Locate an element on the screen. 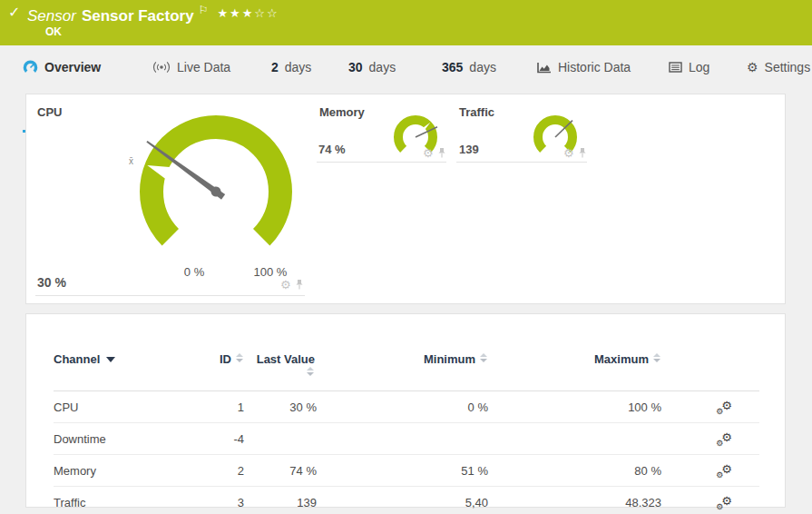 The width and height of the screenshot is (812, 514). table-row-downtime: Downtime -4 ⚙⚙ is located at coordinates (406, 440).